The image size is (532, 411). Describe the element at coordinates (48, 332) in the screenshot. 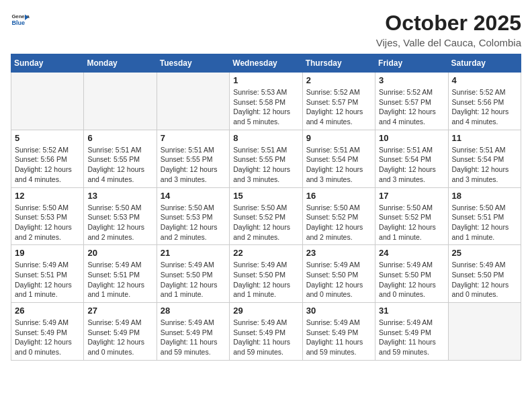

I see `calendar-cell: 26Sunrise: 5:49 AM Sunset: 5:49 PM Dayli…` at that location.